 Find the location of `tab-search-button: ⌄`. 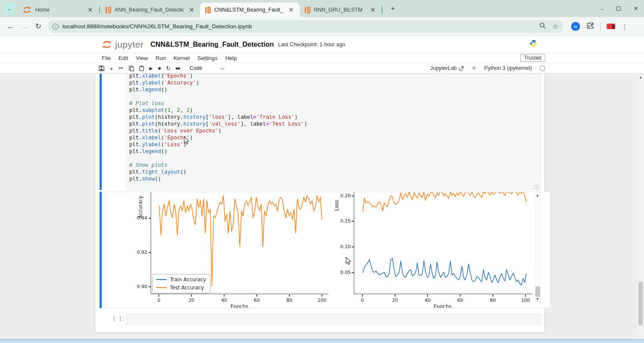

tab-search-button: ⌄ is located at coordinates (9, 9).